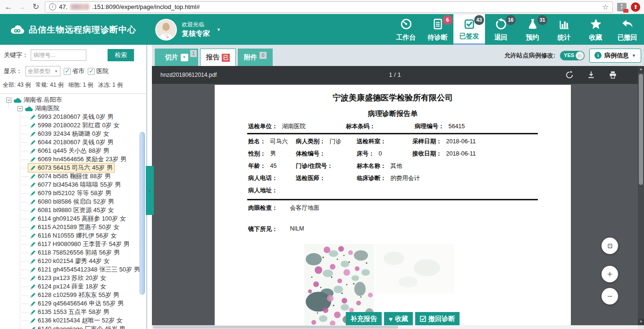 Image resolution: width=644 pixels, height=329 pixels. I want to click on bookmark-star-icon: ☆, so click(606, 7).